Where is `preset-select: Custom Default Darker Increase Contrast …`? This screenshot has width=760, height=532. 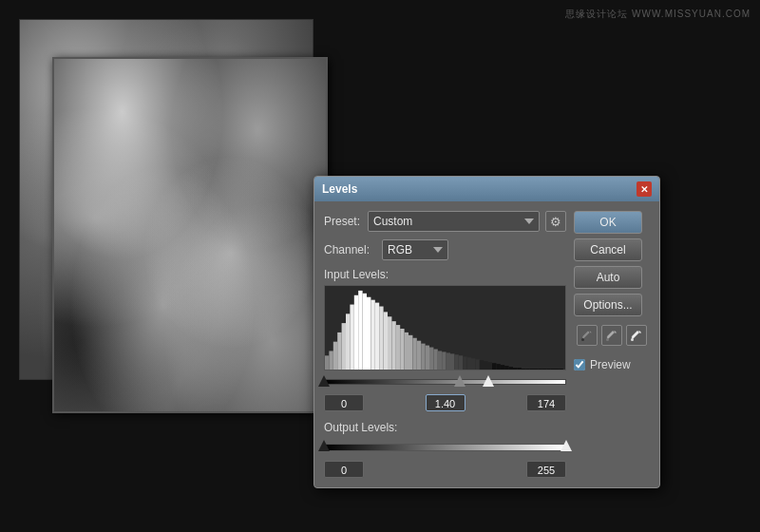 preset-select: Custom Default Darker Increase Contrast … is located at coordinates (454, 221).